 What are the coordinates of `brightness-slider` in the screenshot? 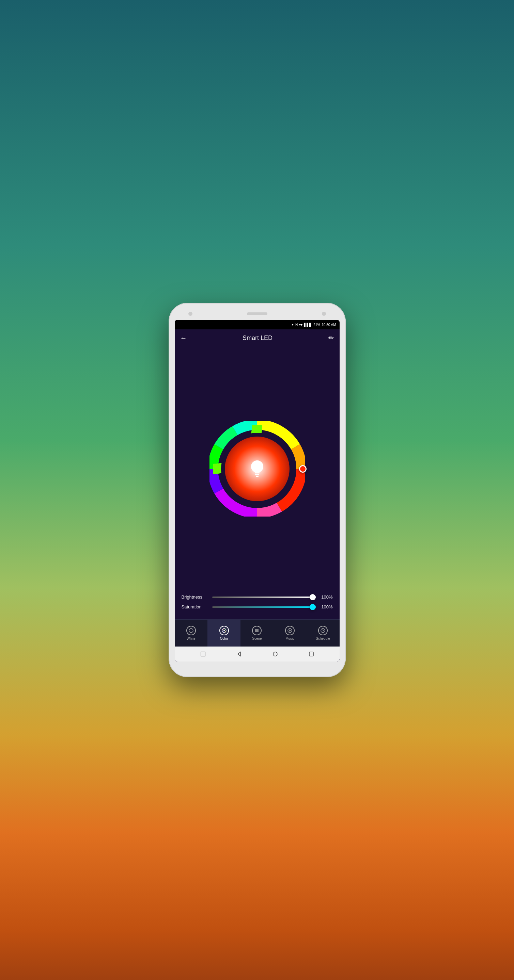 It's located at (264, 597).